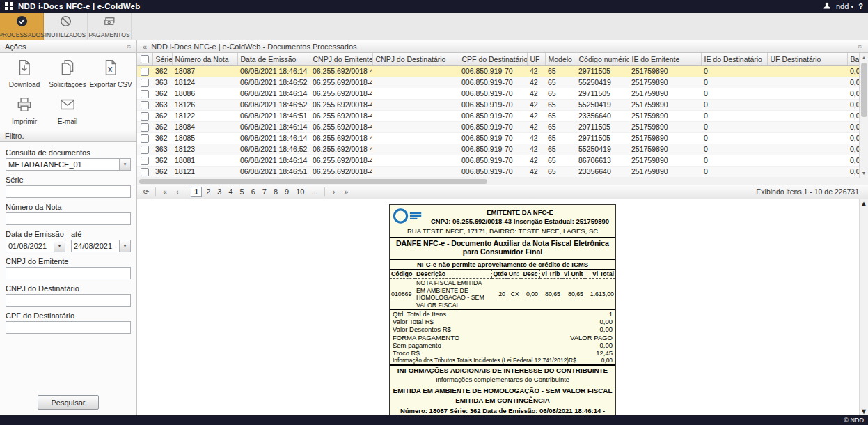  I want to click on tab-pagamentos: PAGAMENTOS, so click(110, 26).